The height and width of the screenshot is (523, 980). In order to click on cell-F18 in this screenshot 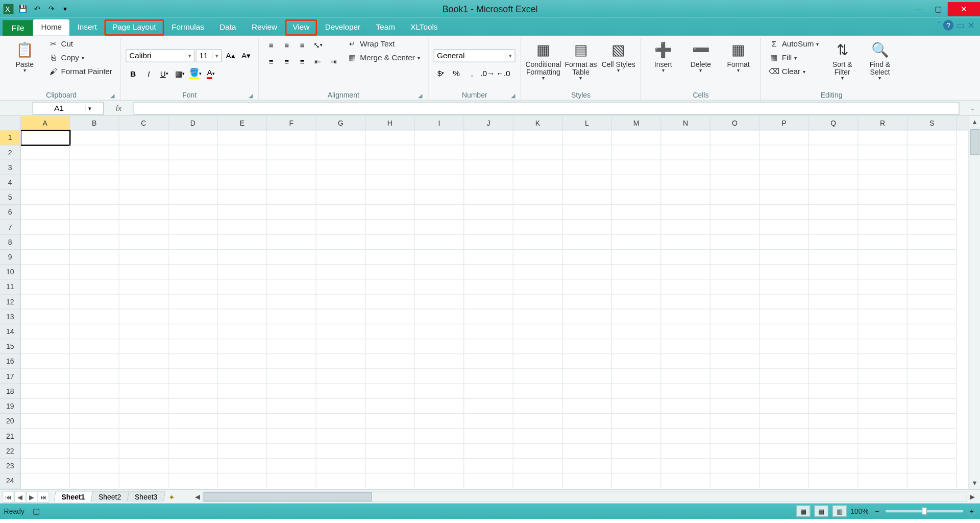, I will do `click(292, 391)`.